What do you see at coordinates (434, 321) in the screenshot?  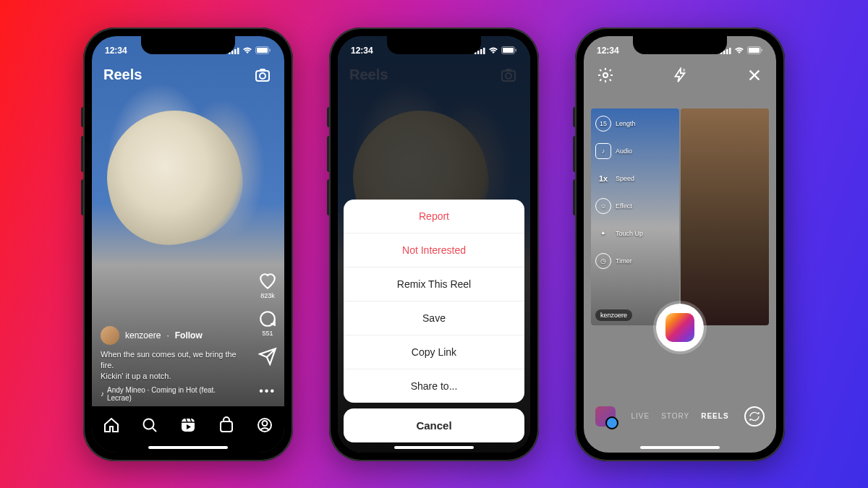 I see `action-sheet: Report Not Interested Remix This Reel Sa…` at bounding box center [434, 321].